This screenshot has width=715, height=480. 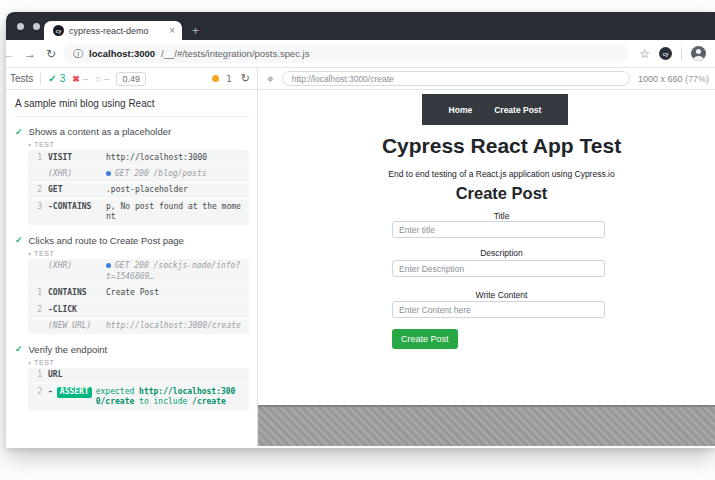 What do you see at coordinates (246, 78) in the screenshot?
I see `rerun-tests-icon: ↻` at bounding box center [246, 78].